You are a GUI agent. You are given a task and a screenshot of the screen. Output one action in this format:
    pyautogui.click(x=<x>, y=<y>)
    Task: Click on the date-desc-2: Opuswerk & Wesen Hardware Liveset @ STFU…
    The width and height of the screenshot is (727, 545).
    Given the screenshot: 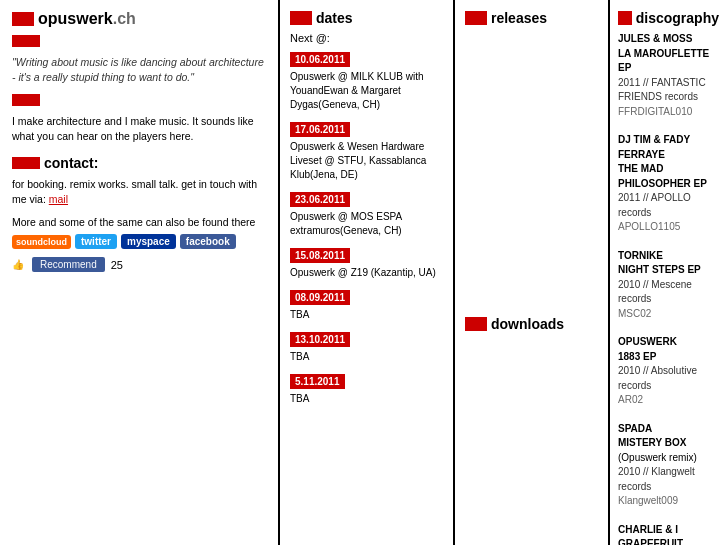 What is the action you would take?
    pyautogui.click(x=366, y=161)
    